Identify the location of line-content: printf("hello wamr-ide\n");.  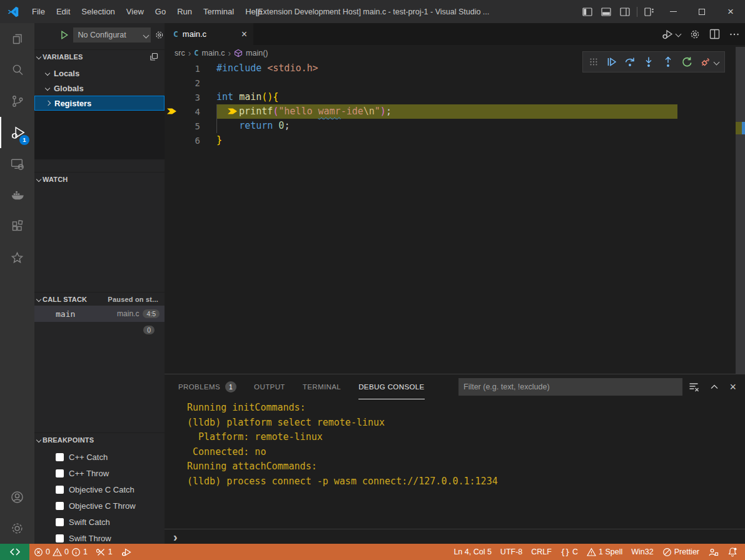
(447, 111).